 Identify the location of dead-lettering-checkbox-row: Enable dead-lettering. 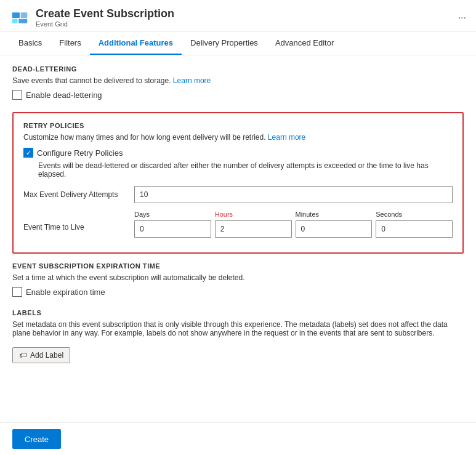
(238, 95).